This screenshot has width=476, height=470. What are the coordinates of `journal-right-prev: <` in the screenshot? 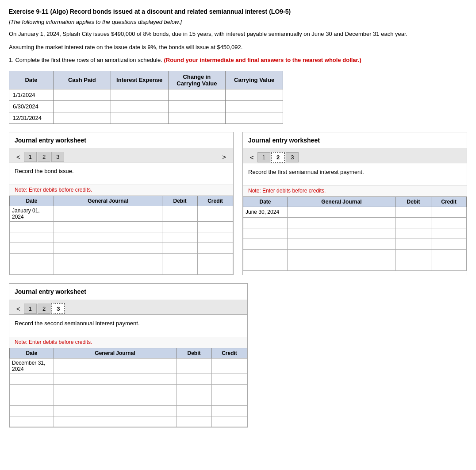 It's located at (252, 158).